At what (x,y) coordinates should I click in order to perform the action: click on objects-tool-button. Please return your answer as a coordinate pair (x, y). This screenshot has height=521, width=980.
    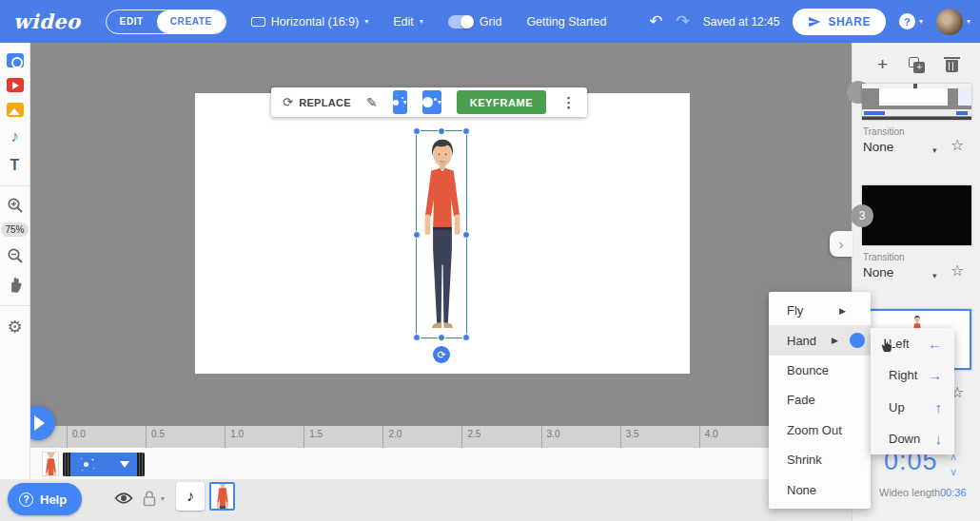
    Looking at the image, I should click on (15, 61).